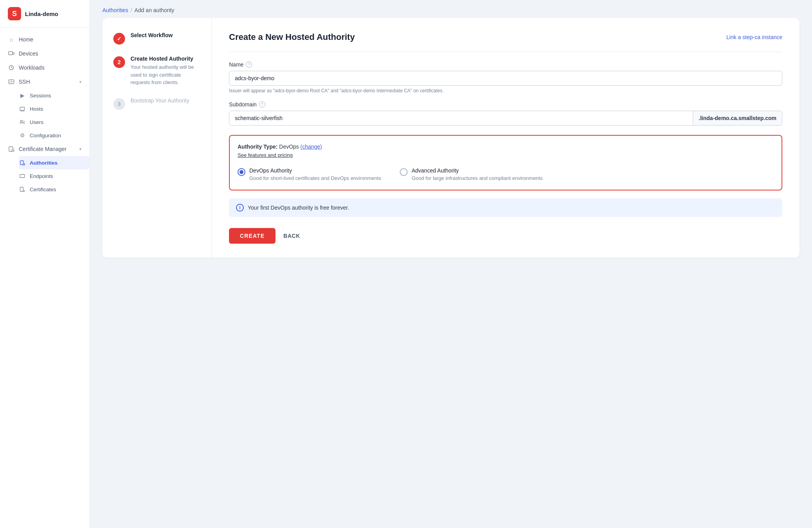 This screenshot has height=528, width=812. I want to click on sessions-icon: ▶, so click(22, 95).